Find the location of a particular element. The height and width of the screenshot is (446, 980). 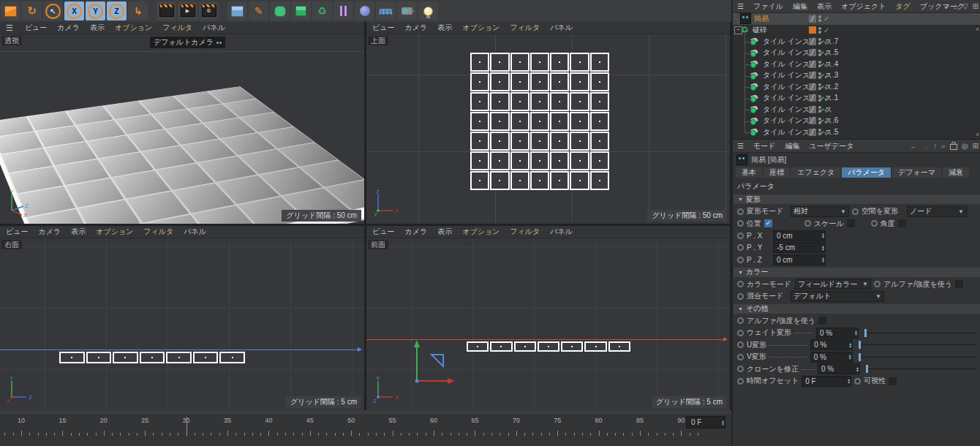

move-tool-icon is located at coordinates (10, 11).